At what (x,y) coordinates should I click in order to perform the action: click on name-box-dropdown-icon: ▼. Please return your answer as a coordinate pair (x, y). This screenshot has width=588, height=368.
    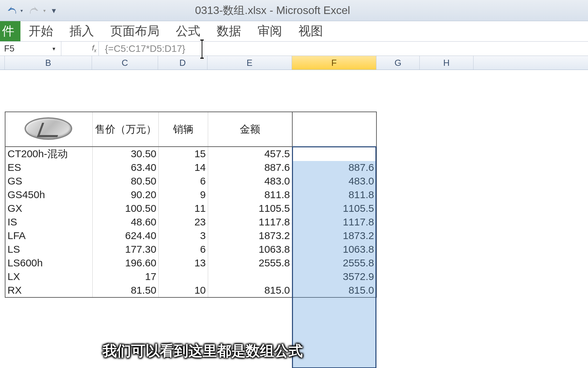
    Looking at the image, I should click on (54, 49).